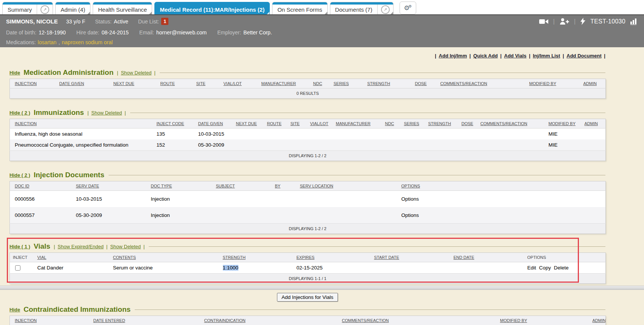 This screenshot has width=644, height=325. Describe the element at coordinates (408, 8) in the screenshot. I see `settings-gear-button: ⚙ ⚙` at that location.